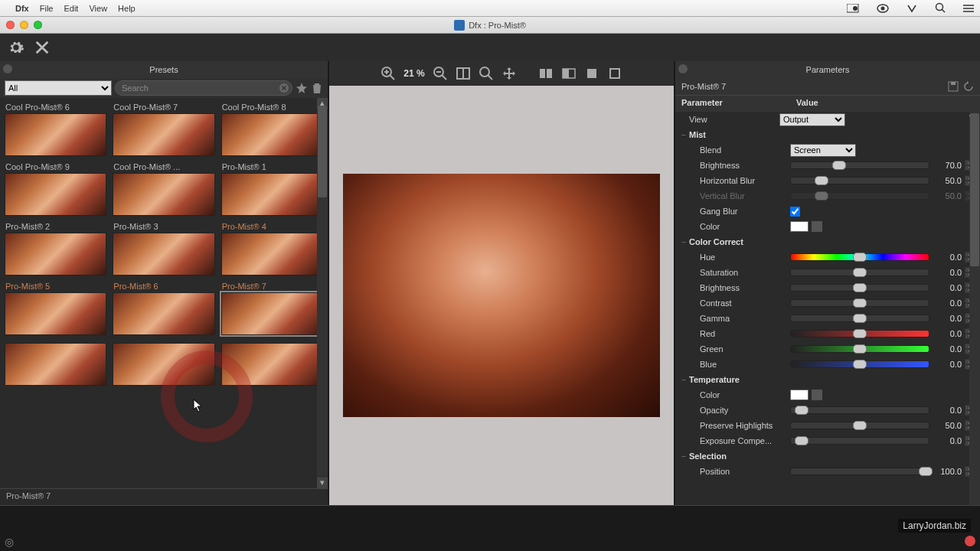 This screenshot has width=980, height=551. Describe the element at coordinates (509, 73) in the screenshot. I see `move-icon` at that location.